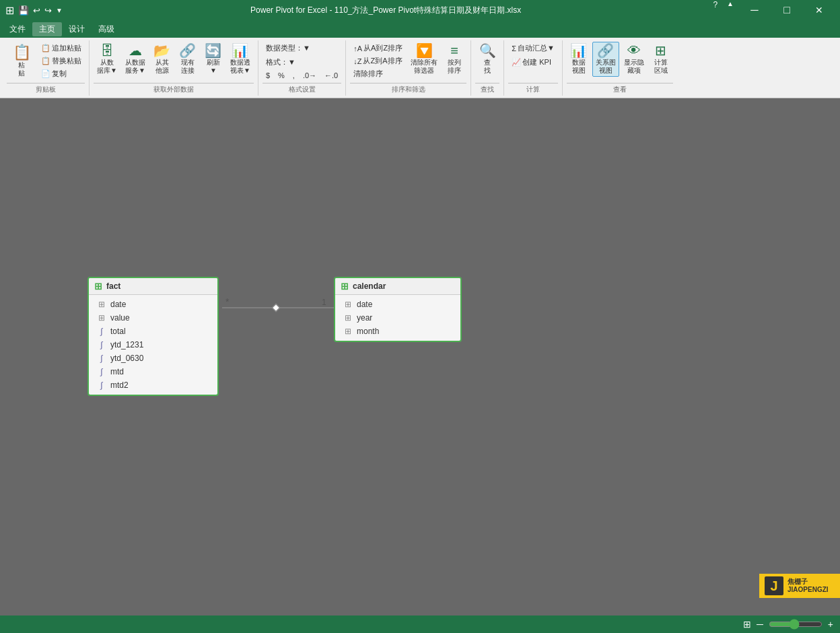 The image size is (840, 633). Describe the element at coordinates (808, 586) in the screenshot. I see `watermark-text: 焦棚子JIAOPENGZI` at that location.